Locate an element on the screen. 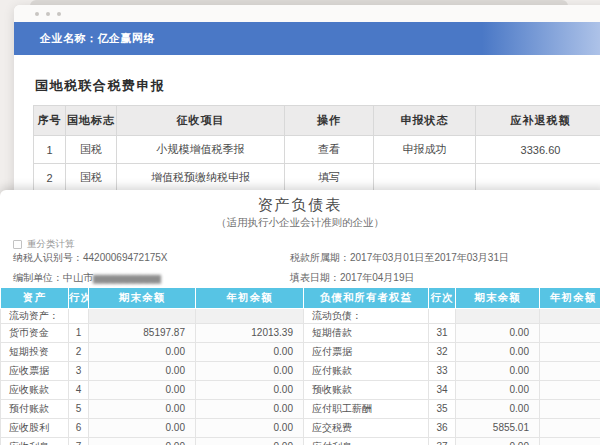 The width and height of the screenshot is (600, 445). levy-item-cell: 小规模增值税季报 is located at coordinates (201, 150).